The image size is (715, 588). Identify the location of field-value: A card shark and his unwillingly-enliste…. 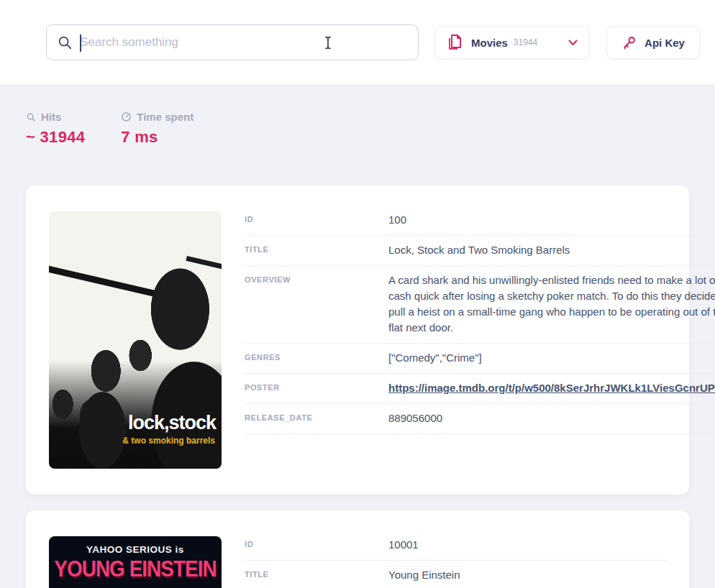
(552, 304).